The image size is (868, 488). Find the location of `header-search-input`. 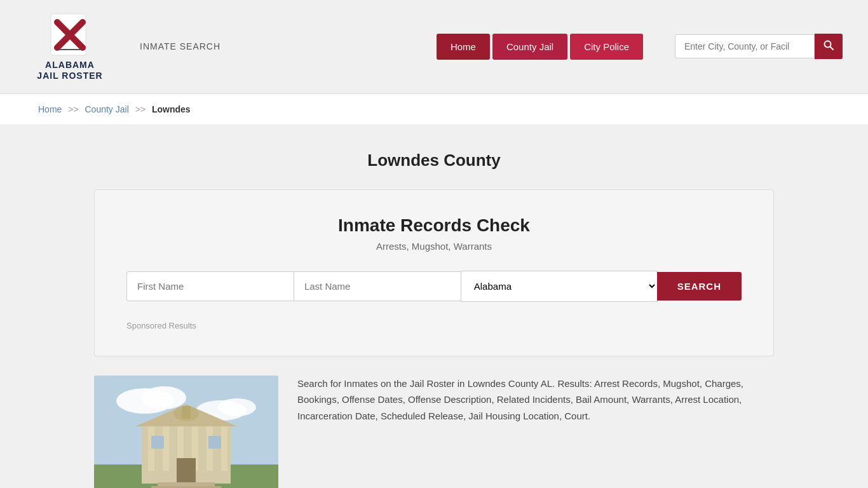

header-search-input is located at coordinates (745, 46).